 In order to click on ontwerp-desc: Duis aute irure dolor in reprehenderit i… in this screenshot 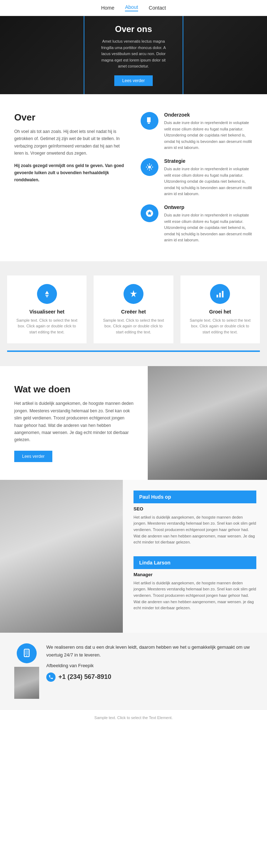, I will do `click(209, 228)`.